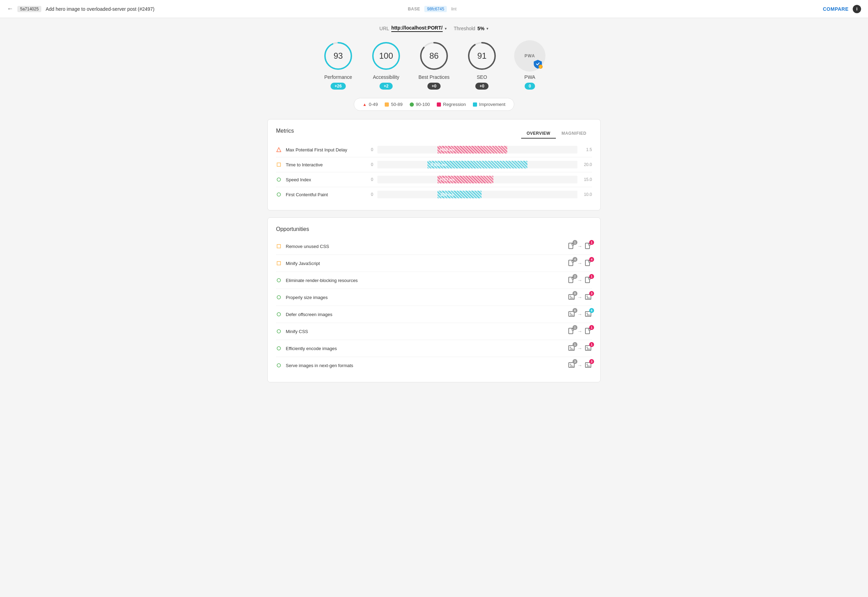  I want to click on render-blocking-base-file-icon: 2, so click(571, 280).